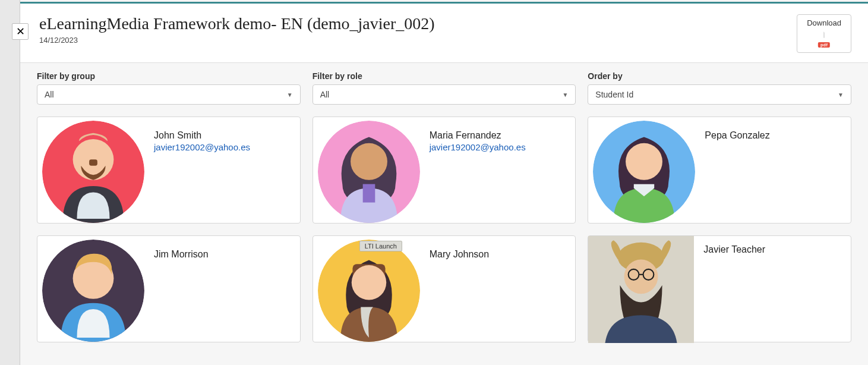 This screenshot has height=365, width=868. I want to click on order-by-value: Student Id, so click(614, 95).